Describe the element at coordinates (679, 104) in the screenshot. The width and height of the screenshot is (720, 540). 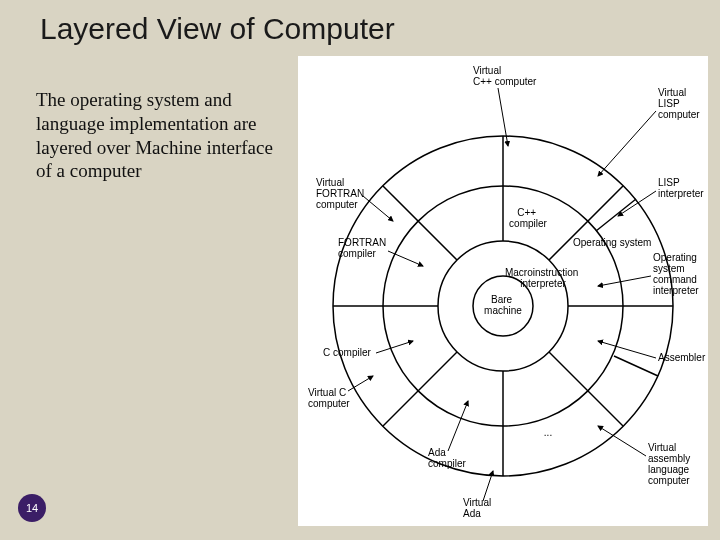
I see `callout-top-right: Virtual LISP computer` at that location.